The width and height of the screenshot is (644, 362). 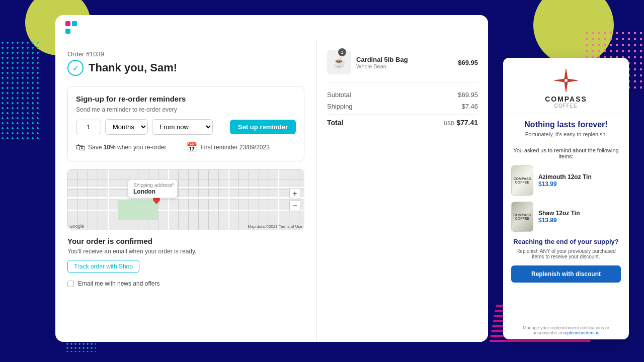 I want to click on total-row: Total USD$77.41, so click(x=403, y=121).